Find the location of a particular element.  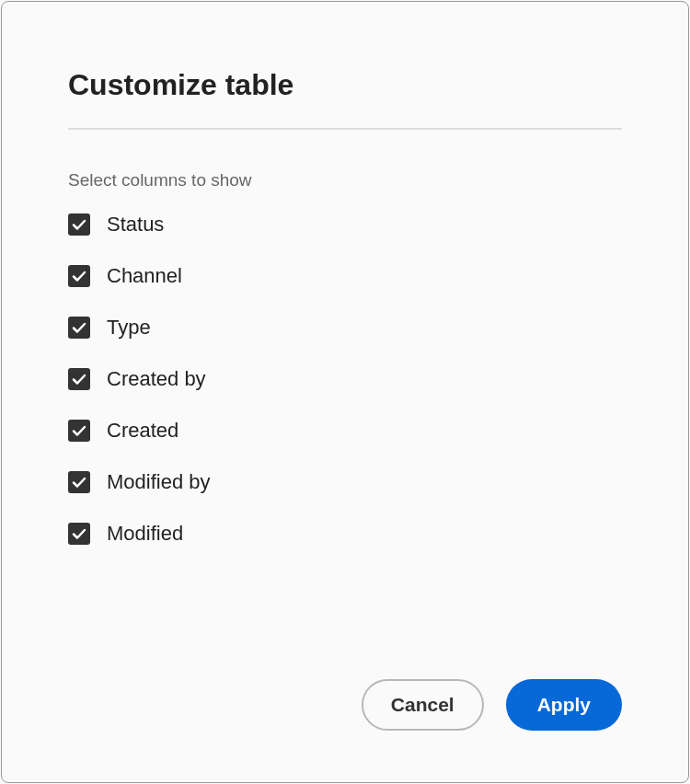

checkbox-label: Status is located at coordinates (135, 225).